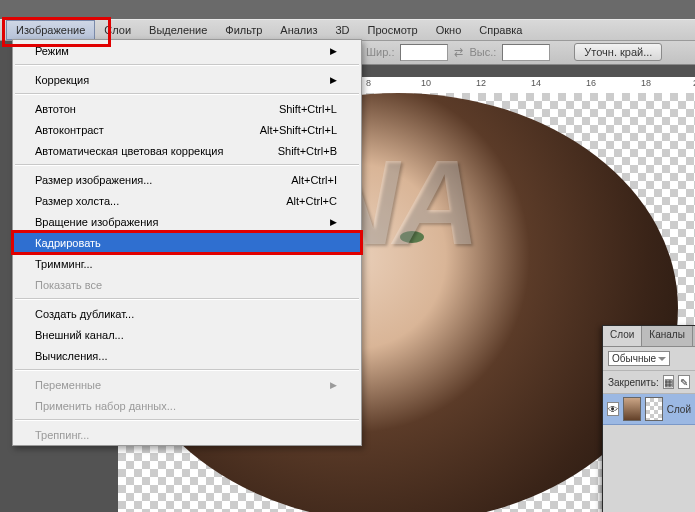 The height and width of the screenshot is (512, 695). What do you see at coordinates (298, 30) in the screenshot?
I see `menu-analysis: Анализ` at bounding box center [298, 30].